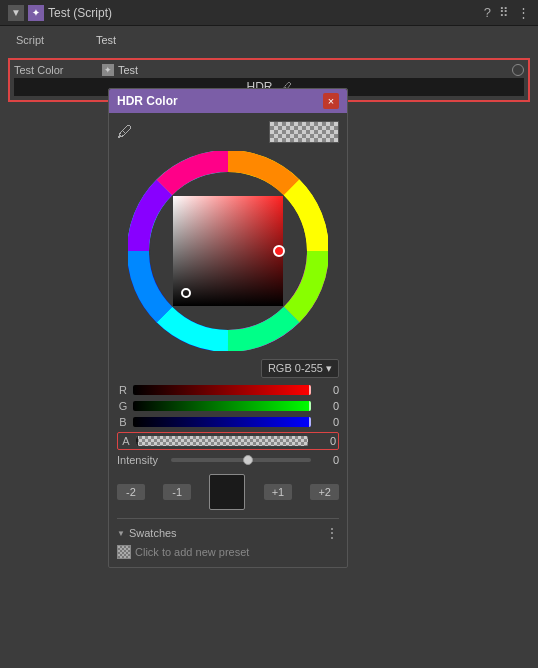 The height and width of the screenshot is (668, 538). I want to click on test-name: Test, so click(128, 70).